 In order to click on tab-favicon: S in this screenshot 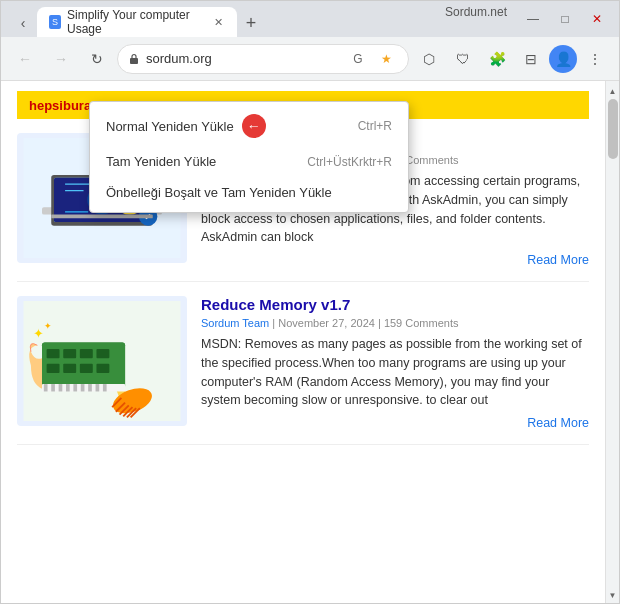, I will do `click(55, 22)`.